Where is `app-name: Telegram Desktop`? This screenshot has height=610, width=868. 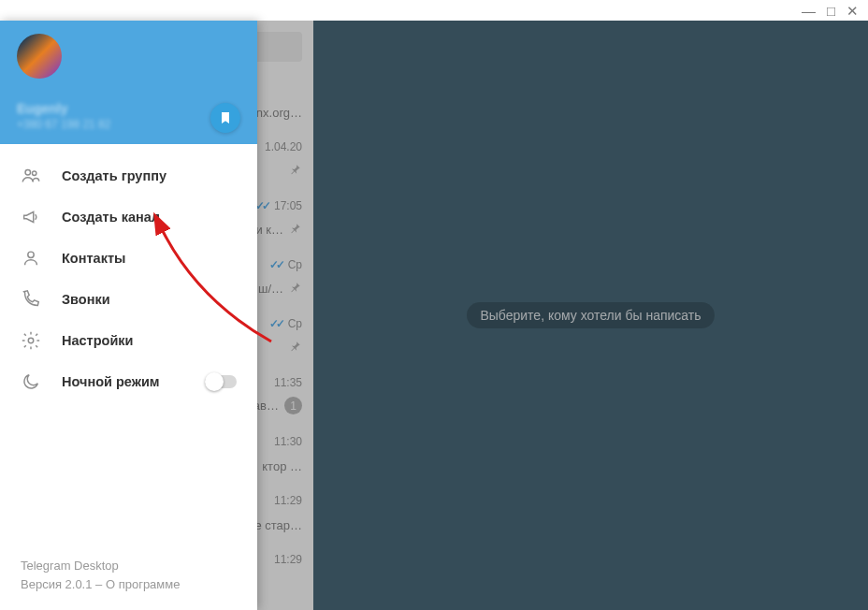 app-name: Telegram Desktop is located at coordinates (129, 566).